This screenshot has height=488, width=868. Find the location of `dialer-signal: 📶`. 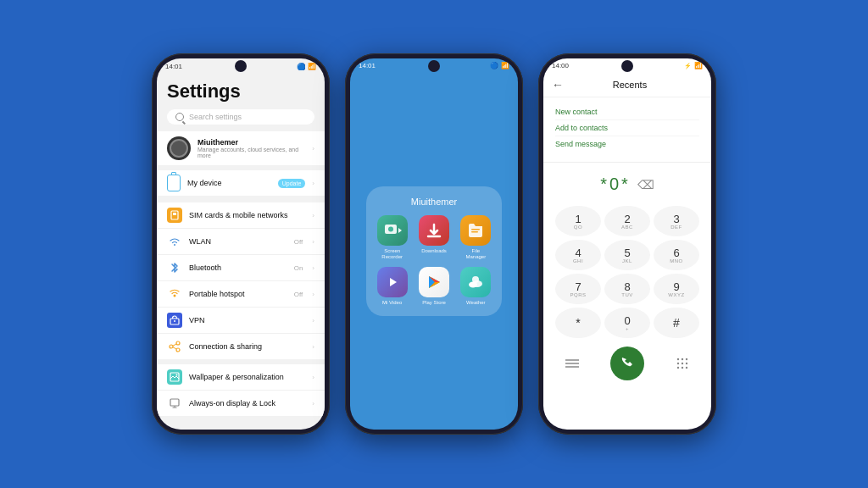

dialer-signal: 📶 is located at coordinates (698, 66).